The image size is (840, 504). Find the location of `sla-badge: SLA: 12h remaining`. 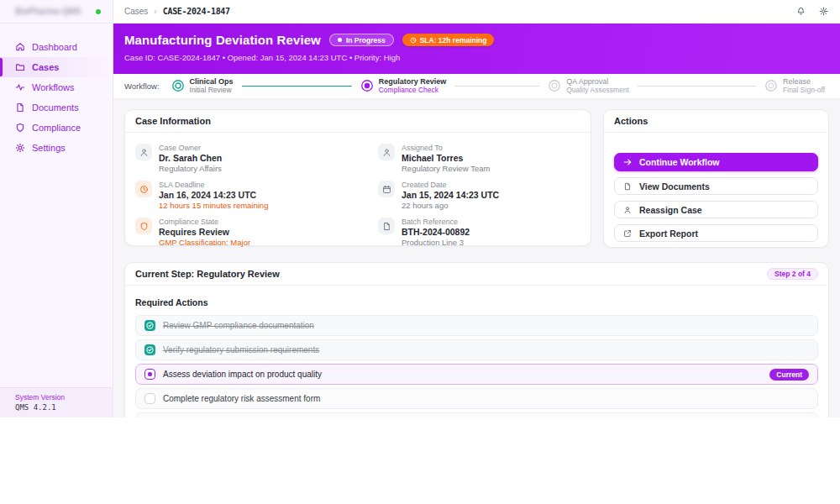

sla-badge: SLA: 12h remaining is located at coordinates (449, 40).